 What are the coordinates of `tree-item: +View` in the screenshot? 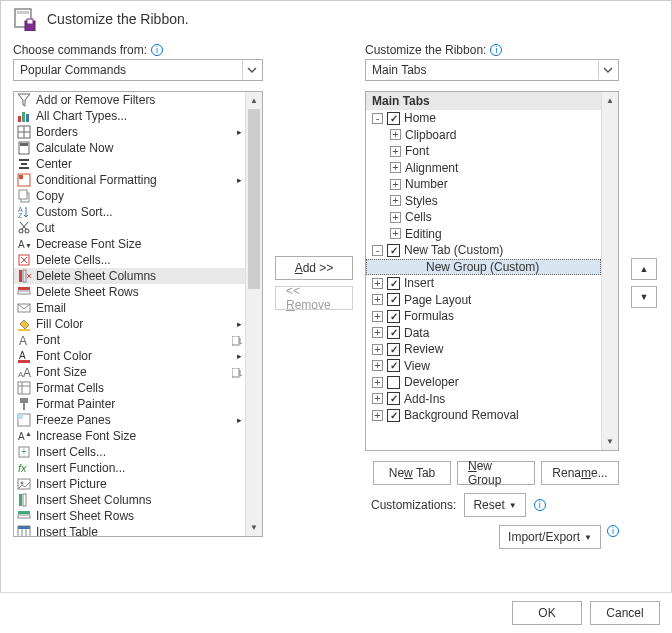 It's located at (484, 366).